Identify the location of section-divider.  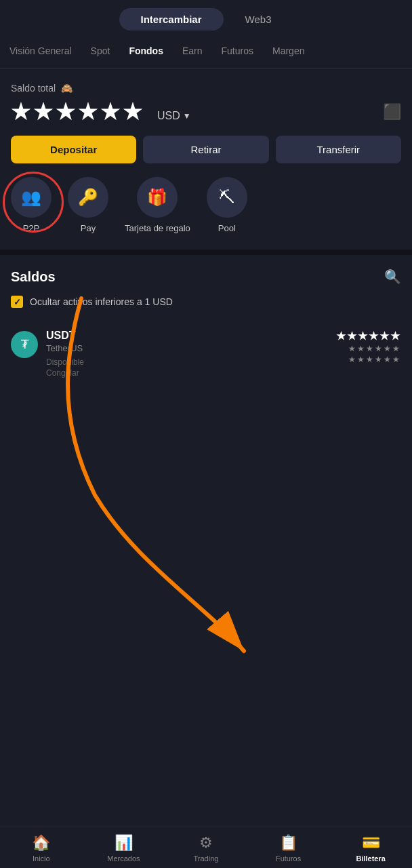
(206, 252).